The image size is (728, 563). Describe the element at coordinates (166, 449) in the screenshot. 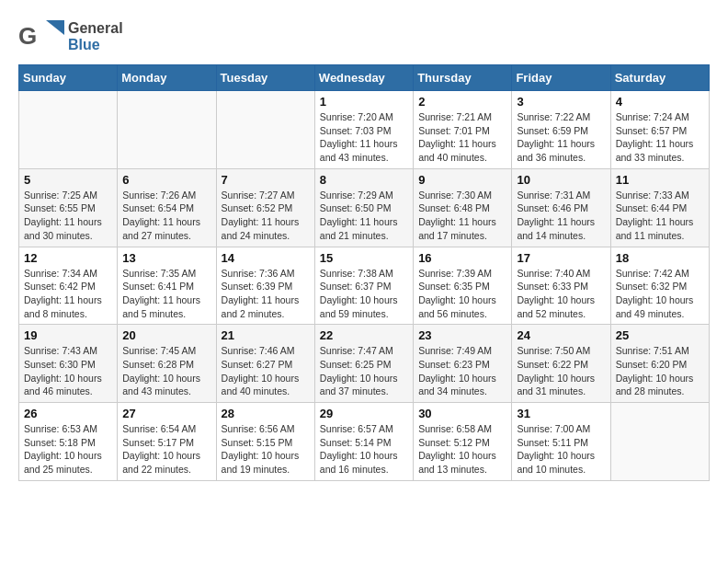

I see `day-info: Sunrise: 6:54 AMSunset: 5:17 PMDaylight:…` at that location.